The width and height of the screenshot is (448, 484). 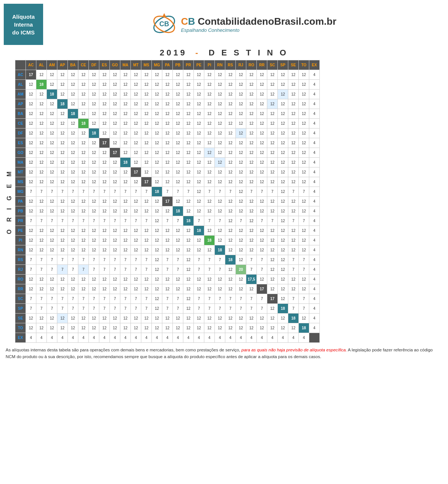 What do you see at coordinates (241, 153) in the screenshot?
I see `cell-go-20: 12` at bounding box center [241, 153].